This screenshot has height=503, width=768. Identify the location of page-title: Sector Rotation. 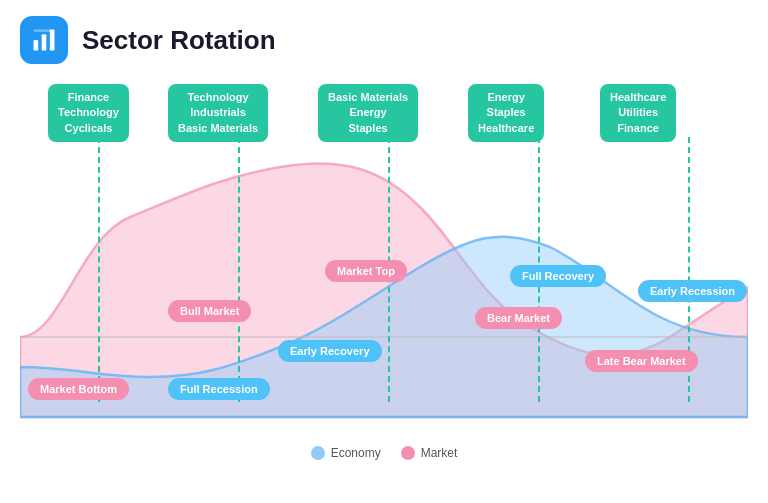
(179, 40).